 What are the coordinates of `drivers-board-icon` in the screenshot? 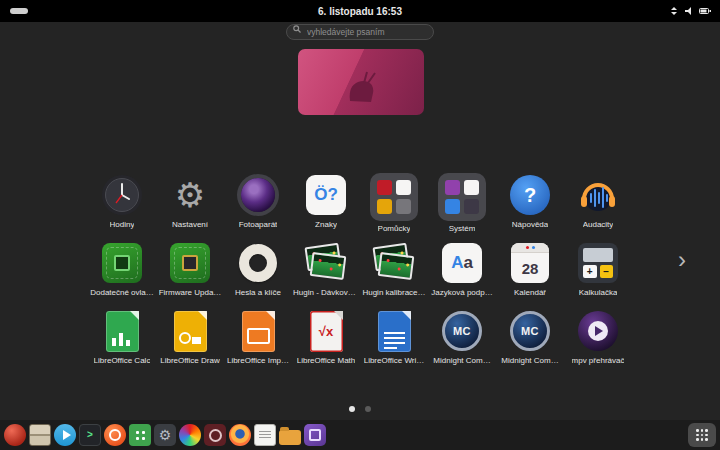 It's located at (122, 263).